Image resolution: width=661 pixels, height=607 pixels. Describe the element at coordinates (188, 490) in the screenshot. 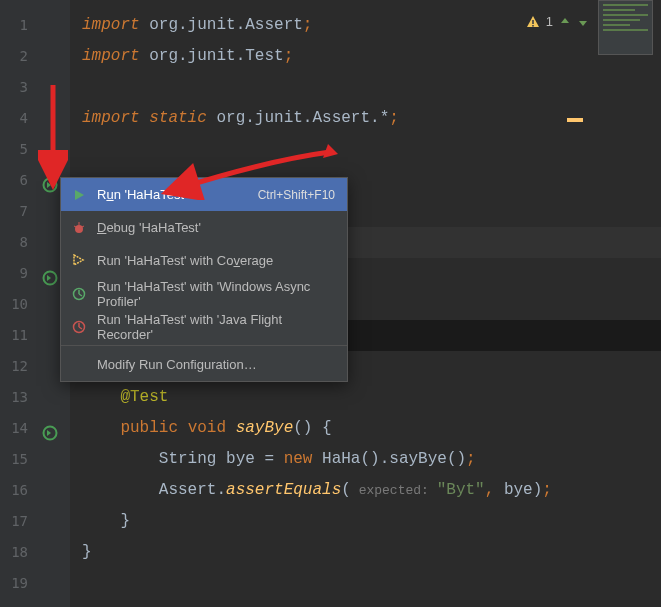

I see `class-ref: Assert` at that location.